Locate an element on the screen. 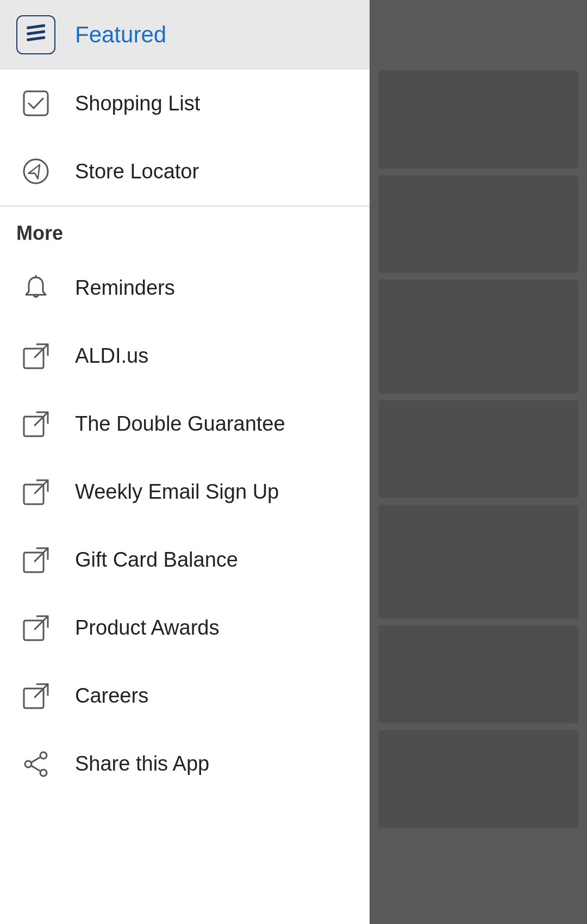  aldi-logo-icon is located at coordinates (36, 35).